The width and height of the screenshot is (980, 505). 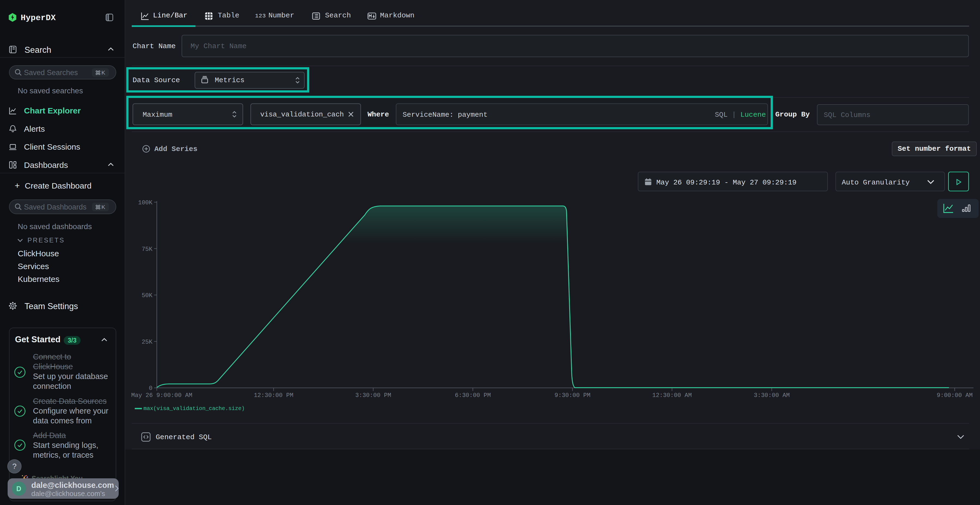 What do you see at coordinates (573, 395) in the screenshot?
I see `svg-text: 9:30:00 PM` at bounding box center [573, 395].